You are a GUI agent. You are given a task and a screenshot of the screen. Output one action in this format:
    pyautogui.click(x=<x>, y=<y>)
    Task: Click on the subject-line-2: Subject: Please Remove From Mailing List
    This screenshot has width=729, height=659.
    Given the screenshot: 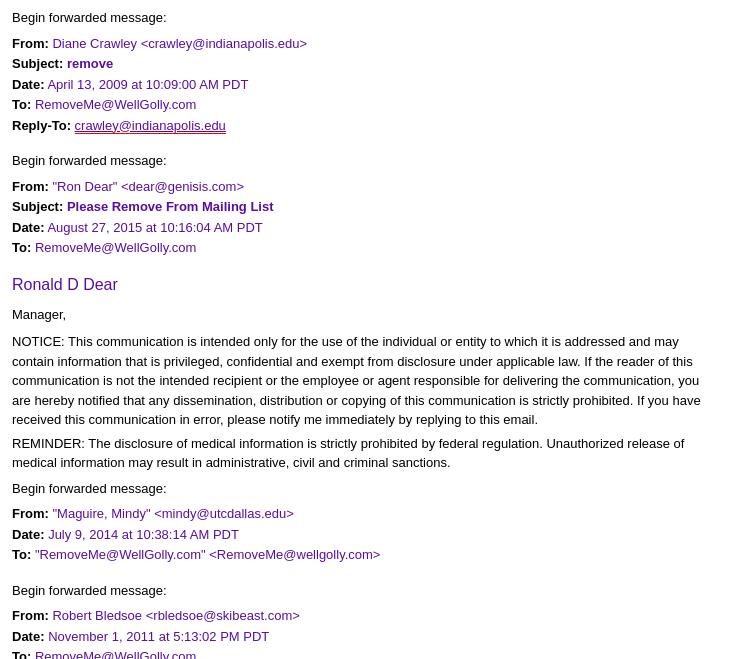 What is the action you would take?
    pyautogui.click(x=364, y=207)
    